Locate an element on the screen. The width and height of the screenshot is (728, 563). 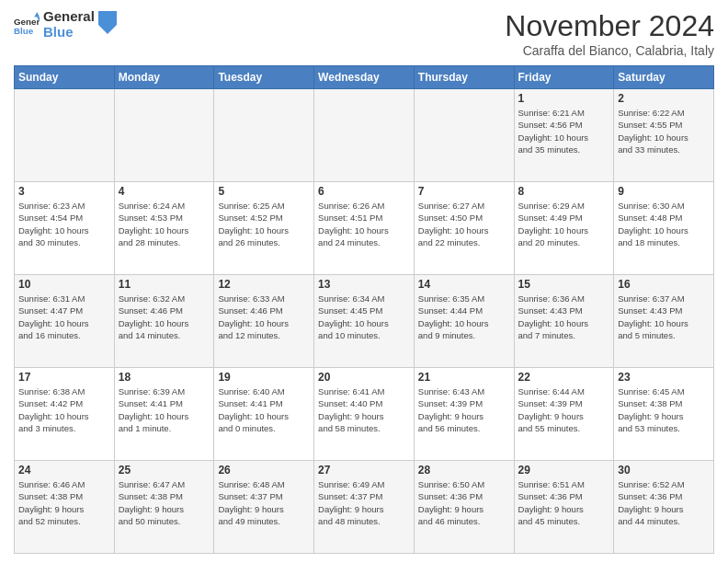
day-info: Sunrise: 6:38 AM Sunset: 4:42 PM Dayligh… is located at coordinates (64, 410).